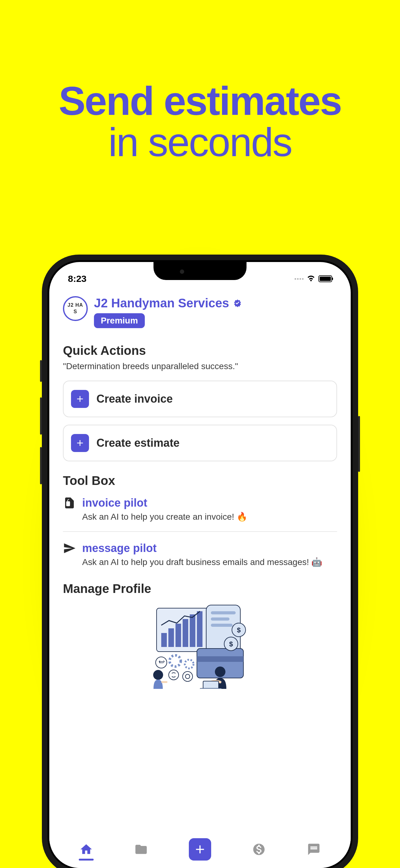 This screenshot has width=400, height=868. What do you see at coordinates (200, 525) in the screenshot?
I see `toolbox-section: Tool Box invoice pilot Ask an AI to help…` at bounding box center [200, 525].